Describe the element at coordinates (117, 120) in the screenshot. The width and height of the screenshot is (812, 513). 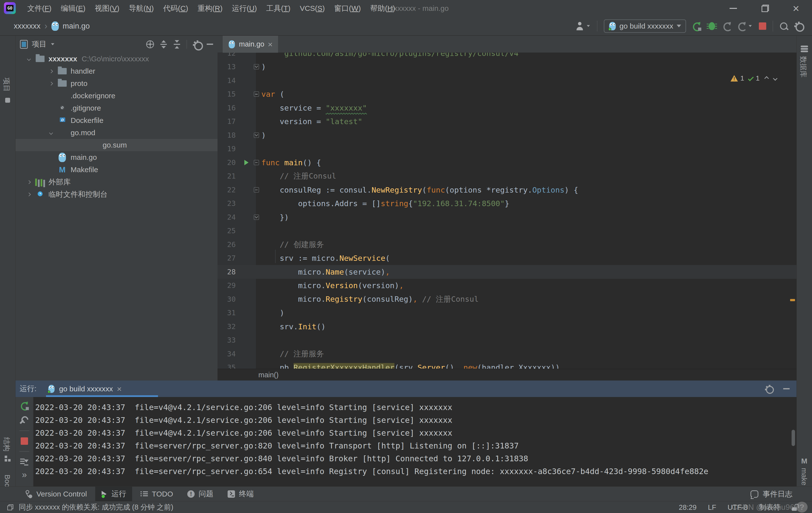
I see `tree-item-Dockerfile: DDockerfile` at that location.